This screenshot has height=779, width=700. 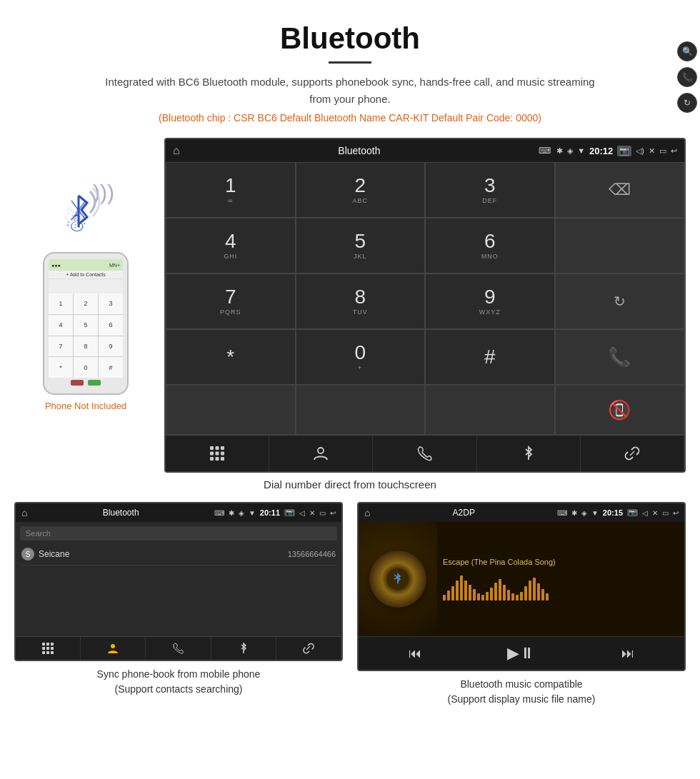 What do you see at coordinates (113, 648) in the screenshot?
I see `contacts-nav-person` at bounding box center [113, 648].